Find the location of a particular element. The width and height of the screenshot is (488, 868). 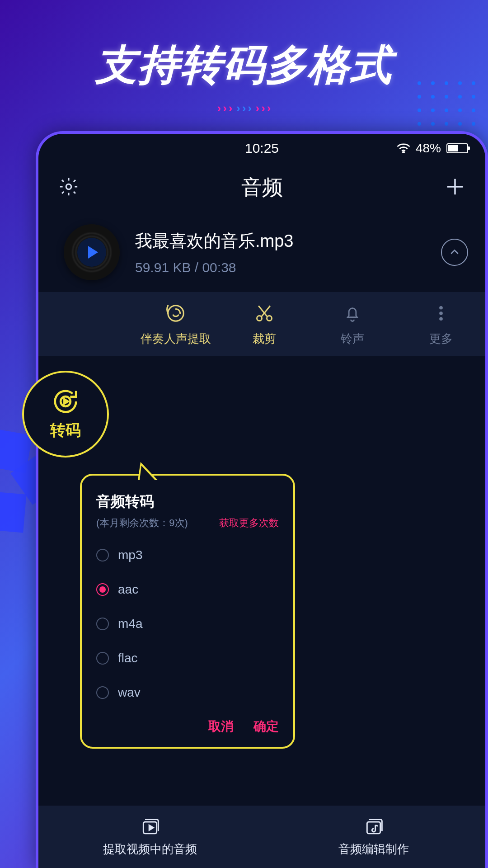

action-ringtone: 铃声 is located at coordinates (353, 325).